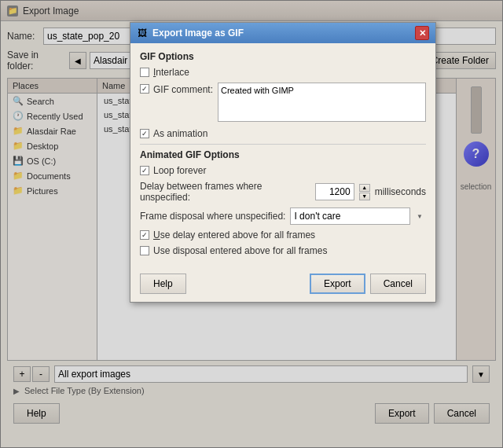 The height and width of the screenshot is (448, 503). I want to click on interlace-label: Interlace, so click(171, 72).